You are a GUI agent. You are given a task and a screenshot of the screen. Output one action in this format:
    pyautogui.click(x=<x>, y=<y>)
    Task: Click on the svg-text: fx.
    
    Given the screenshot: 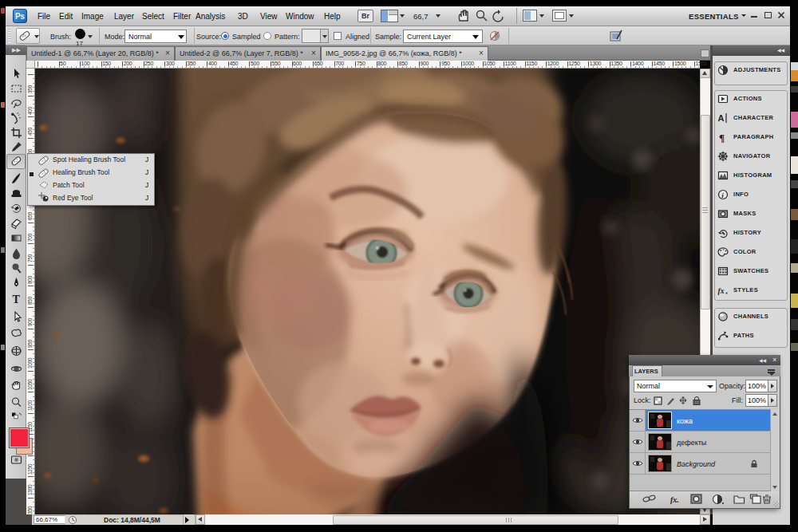 What is the action you would take?
    pyautogui.click(x=675, y=499)
    